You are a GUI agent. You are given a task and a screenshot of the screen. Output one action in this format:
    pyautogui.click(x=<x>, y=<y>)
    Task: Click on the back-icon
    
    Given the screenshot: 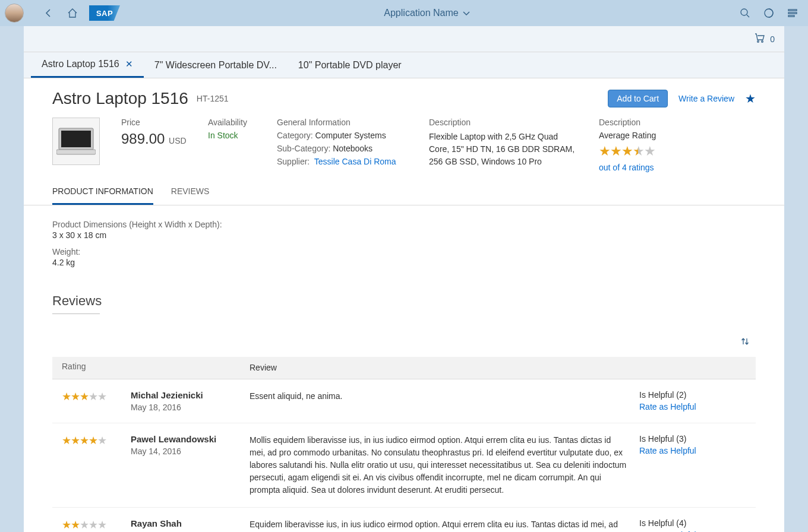 What is the action you would take?
    pyautogui.click(x=49, y=13)
    